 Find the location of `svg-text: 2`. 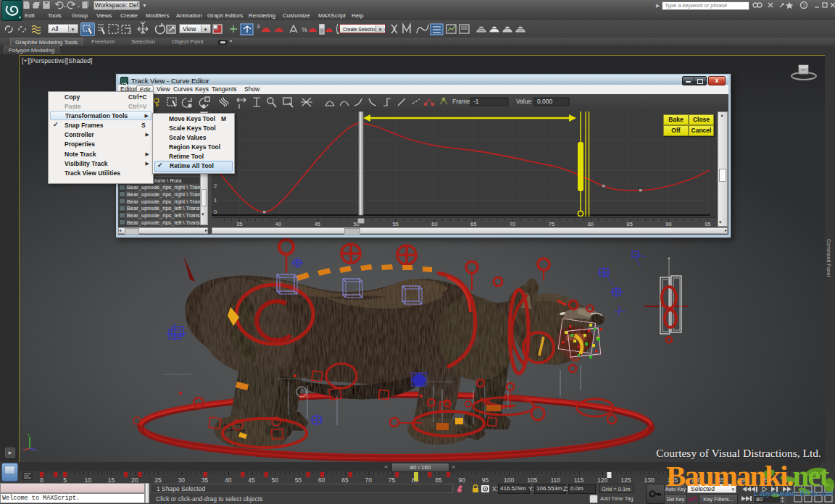

svg-text: 2 is located at coordinates (215, 185).